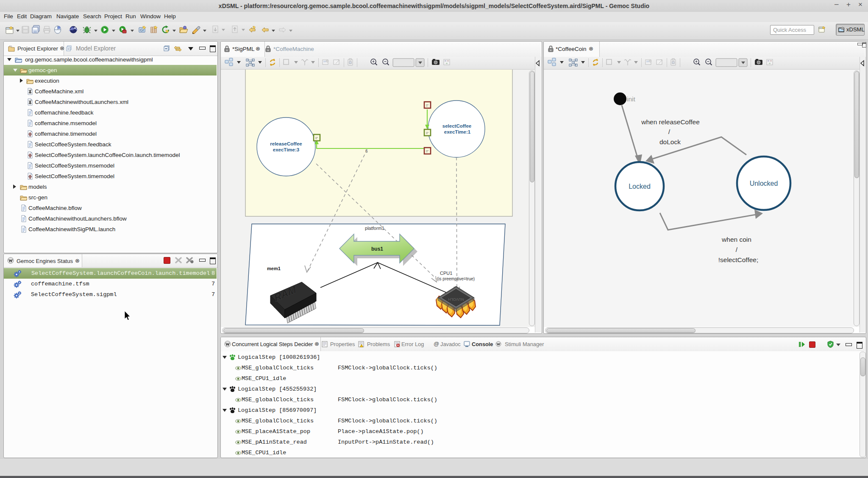 The image size is (868, 478). Describe the element at coordinates (456, 299) in the screenshot. I see `svg-text: NUVOLH` at that location.